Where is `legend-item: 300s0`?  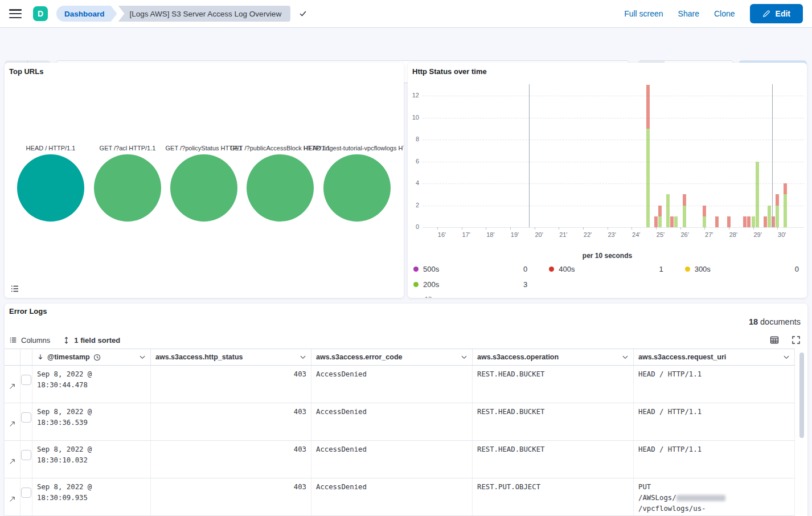
legend-item: 300s0 is located at coordinates (743, 269).